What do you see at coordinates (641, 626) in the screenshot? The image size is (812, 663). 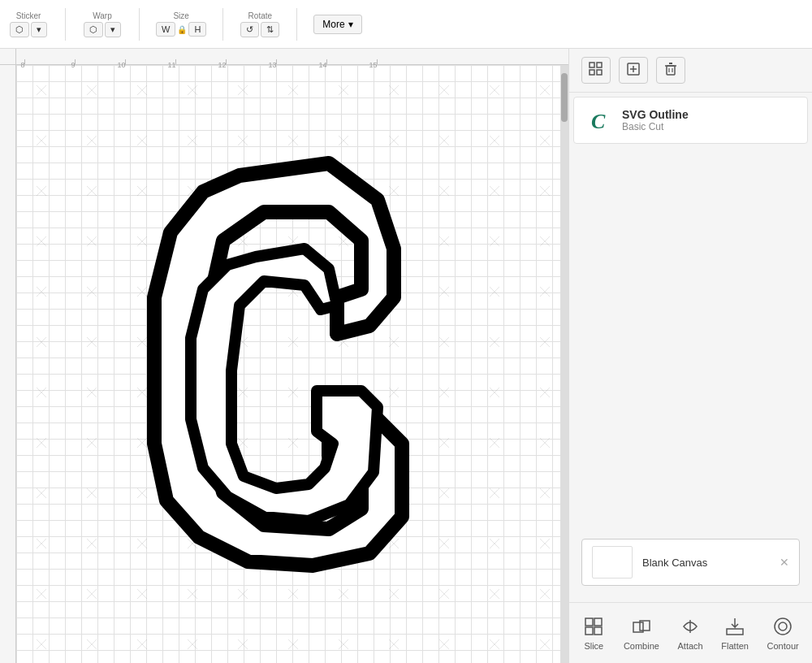 I see `combine-icon` at bounding box center [641, 626].